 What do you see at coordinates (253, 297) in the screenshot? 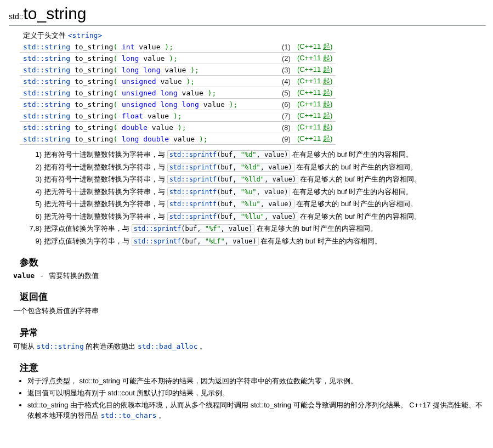
I see `section-return-heading: 返回值` at bounding box center [253, 297].